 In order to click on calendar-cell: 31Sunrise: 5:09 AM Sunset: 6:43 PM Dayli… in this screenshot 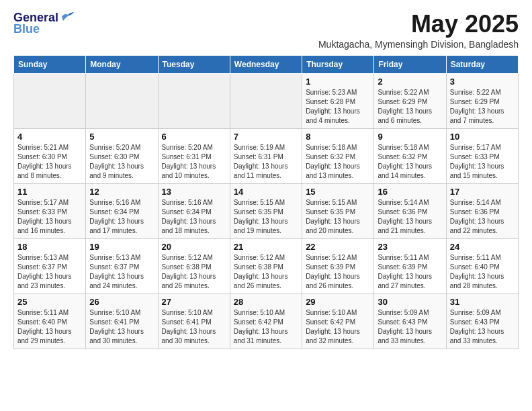, I will do `click(482, 321)`.